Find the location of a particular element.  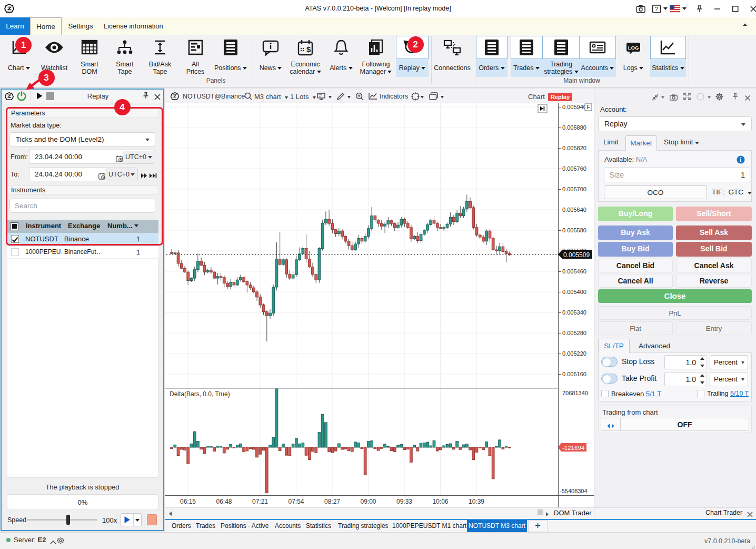

svg-text: 70681340 is located at coordinates (575, 393).